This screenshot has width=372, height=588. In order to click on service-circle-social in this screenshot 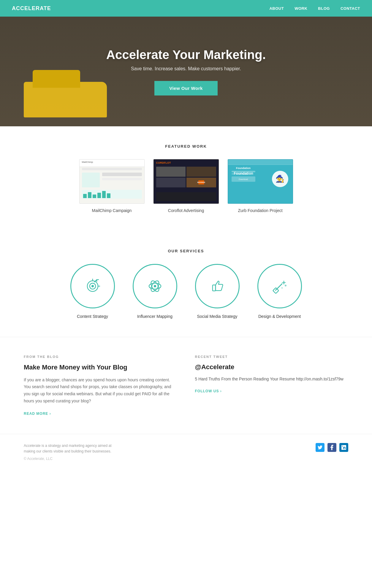, I will do `click(217, 286)`.